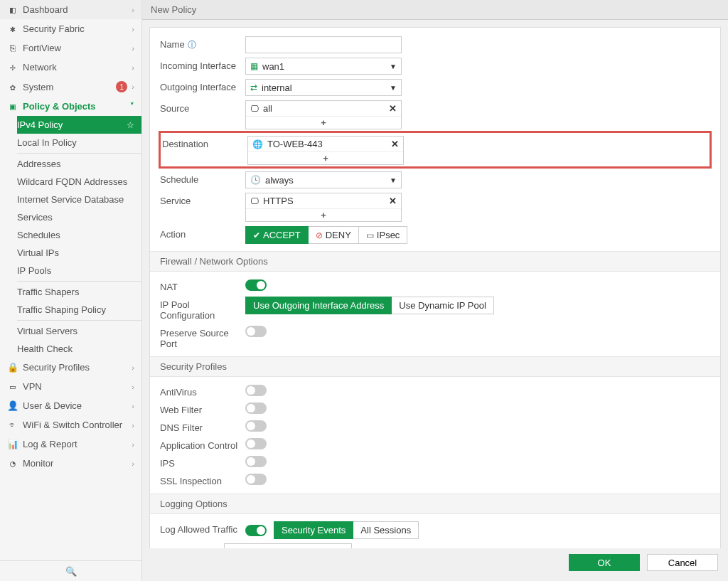 This screenshot has height=581, width=728. What do you see at coordinates (256, 462) in the screenshot?
I see `ips-toggle` at bounding box center [256, 462].